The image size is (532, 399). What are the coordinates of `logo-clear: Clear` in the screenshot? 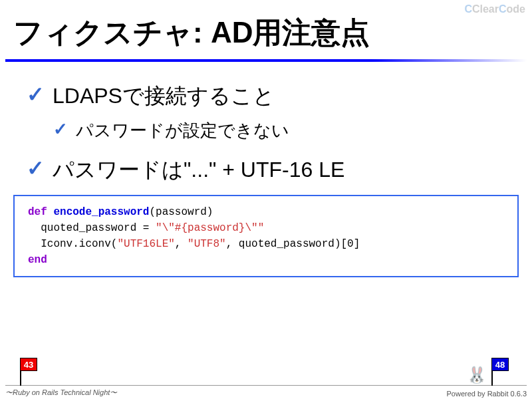 It's located at (485, 9).